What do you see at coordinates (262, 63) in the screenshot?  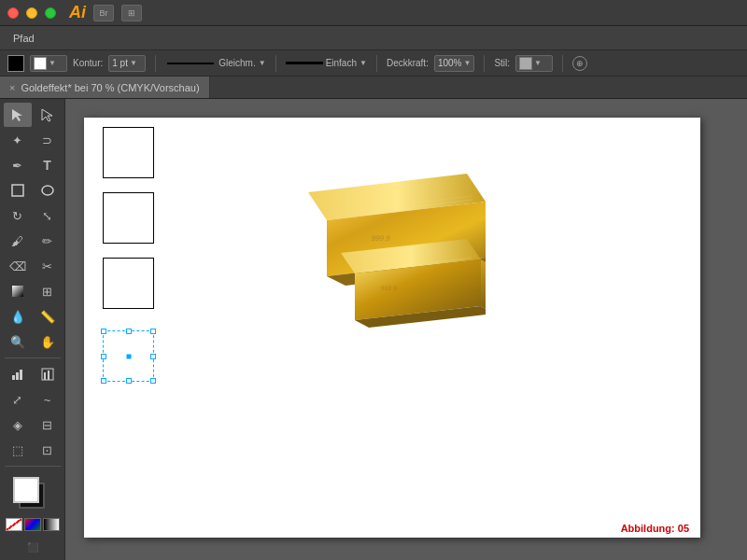 I see `dash-arrow: ▼` at bounding box center [262, 63].